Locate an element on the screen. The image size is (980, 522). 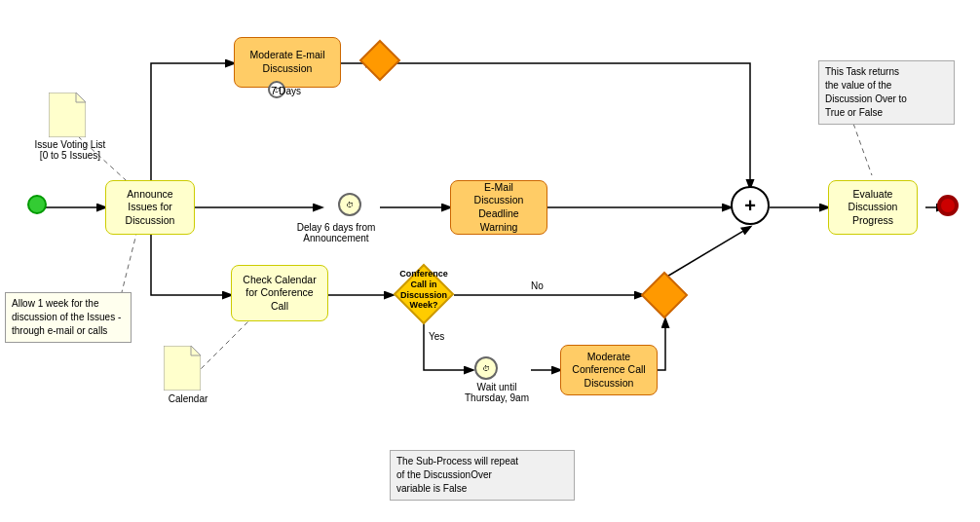
calendar-doc is located at coordinates (182, 369).